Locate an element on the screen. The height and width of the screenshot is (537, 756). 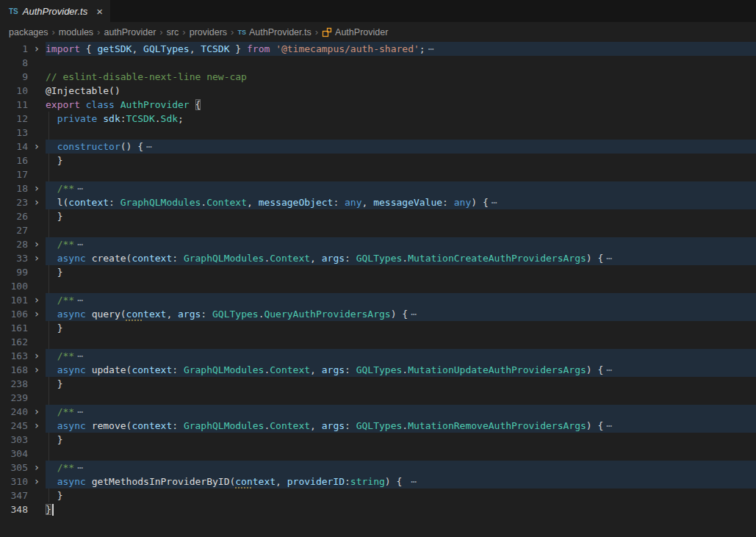
line-number: 11 is located at coordinates (14, 104).